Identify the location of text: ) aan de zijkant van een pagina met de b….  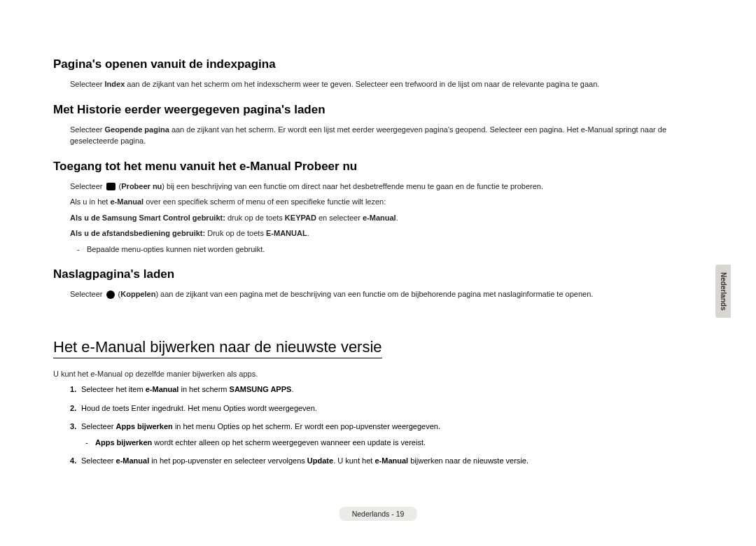
(374, 294).